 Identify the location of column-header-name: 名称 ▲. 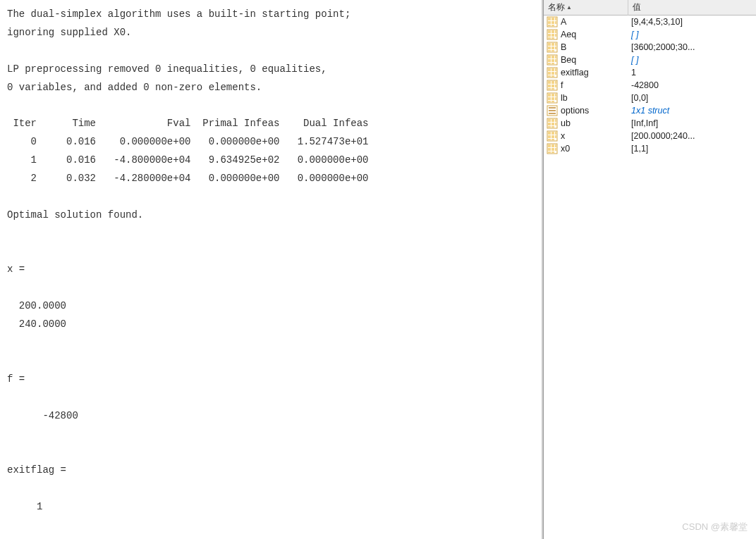
(586, 8).